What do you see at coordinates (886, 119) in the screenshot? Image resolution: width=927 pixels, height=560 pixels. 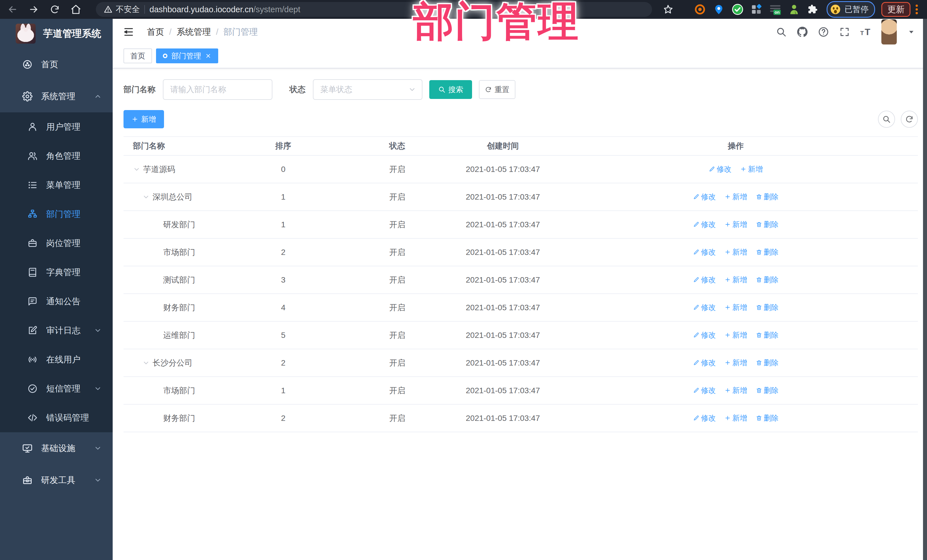 I see `show-search-toggle-button` at bounding box center [886, 119].